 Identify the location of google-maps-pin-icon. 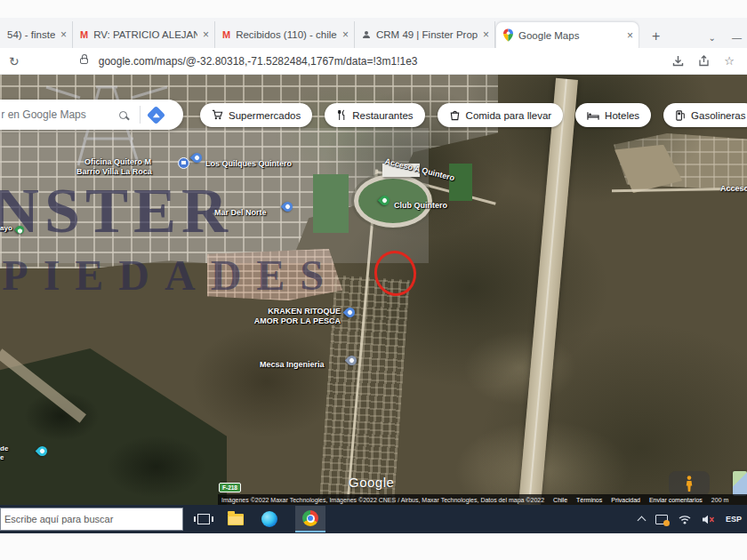
(509, 36).